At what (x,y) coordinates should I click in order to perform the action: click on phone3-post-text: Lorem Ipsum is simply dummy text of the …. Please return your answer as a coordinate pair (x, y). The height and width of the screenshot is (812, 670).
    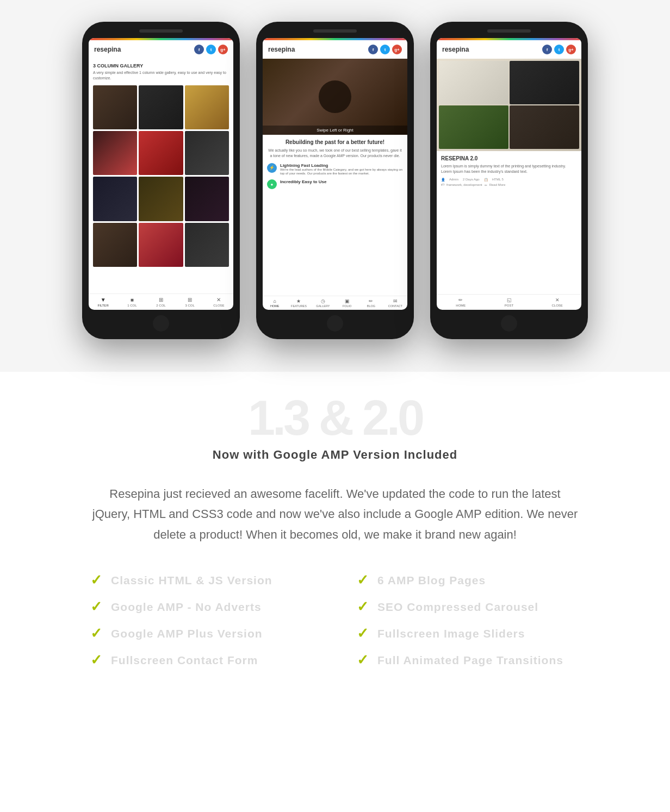
    Looking at the image, I should click on (509, 169).